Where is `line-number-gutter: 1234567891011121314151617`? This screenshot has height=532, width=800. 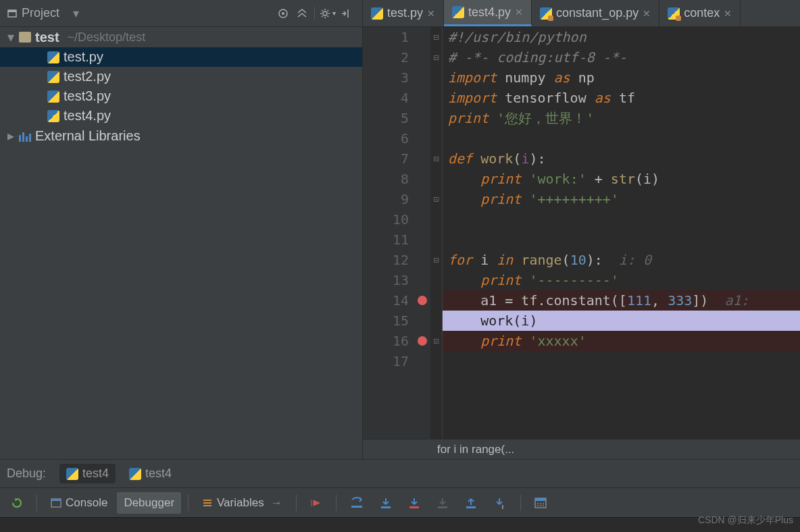 line-number-gutter: 1234567891011121314151617 is located at coordinates (389, 233).